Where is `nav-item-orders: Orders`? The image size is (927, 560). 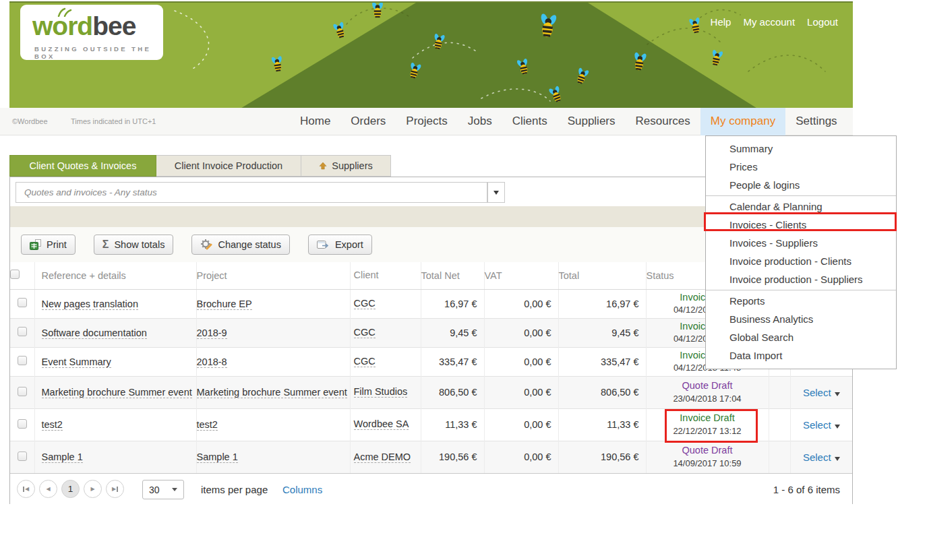
nav-item-orders: Orders is located at coordinates (368, 121).